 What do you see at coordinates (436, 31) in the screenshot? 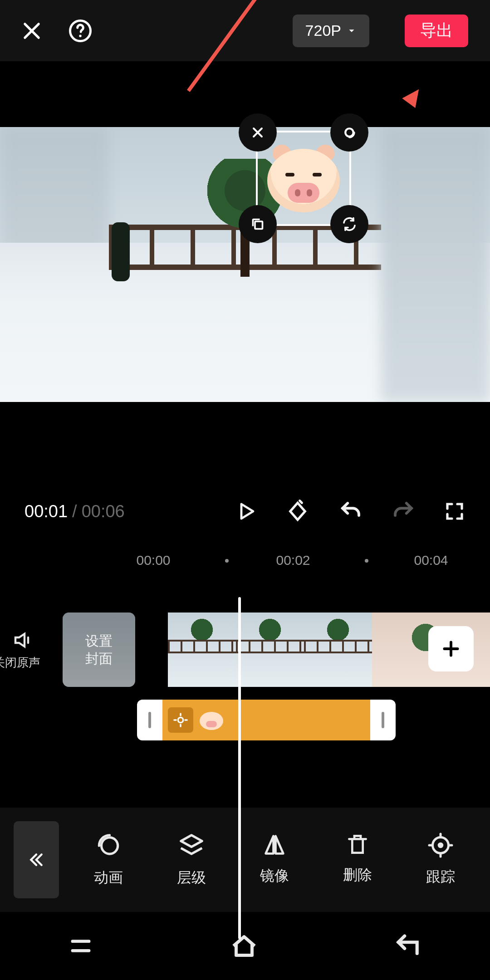
I see `export-label: 导出` at bounding box center [436, 31].